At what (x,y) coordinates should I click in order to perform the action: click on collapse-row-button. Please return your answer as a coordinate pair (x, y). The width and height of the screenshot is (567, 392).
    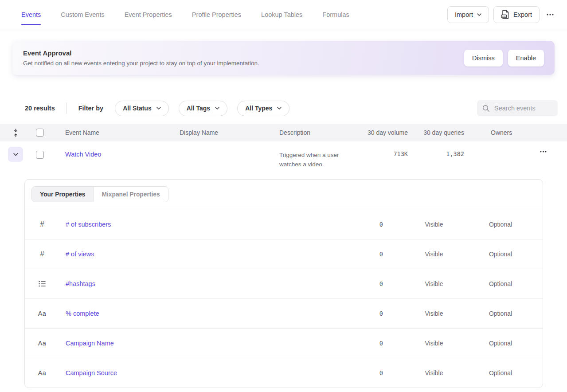
    Looking at the image, I should click on (16, 154).